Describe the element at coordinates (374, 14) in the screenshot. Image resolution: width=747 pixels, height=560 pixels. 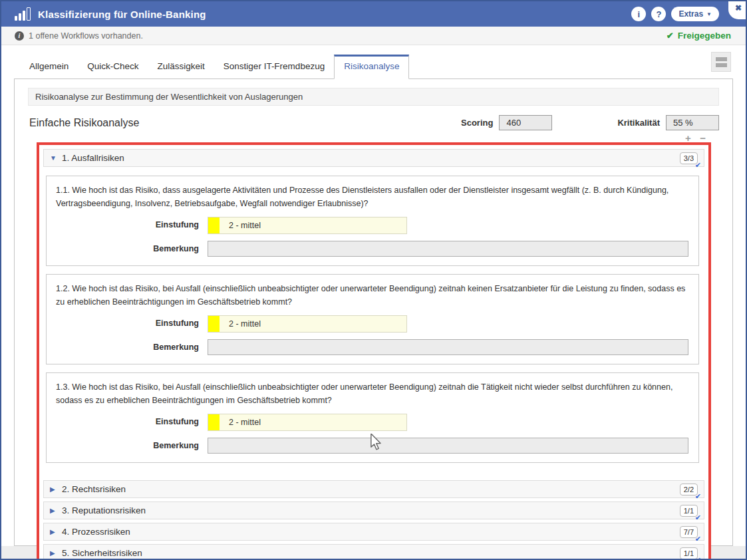
I see `titlebar: Klassifizierung für Online-Banking i ? E…` at that location.